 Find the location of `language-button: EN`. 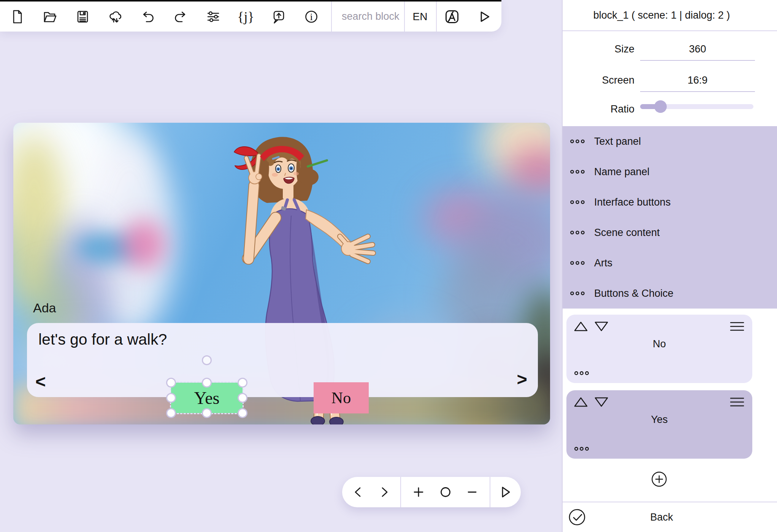

language-button: EN is located at coordinates (420, 17).